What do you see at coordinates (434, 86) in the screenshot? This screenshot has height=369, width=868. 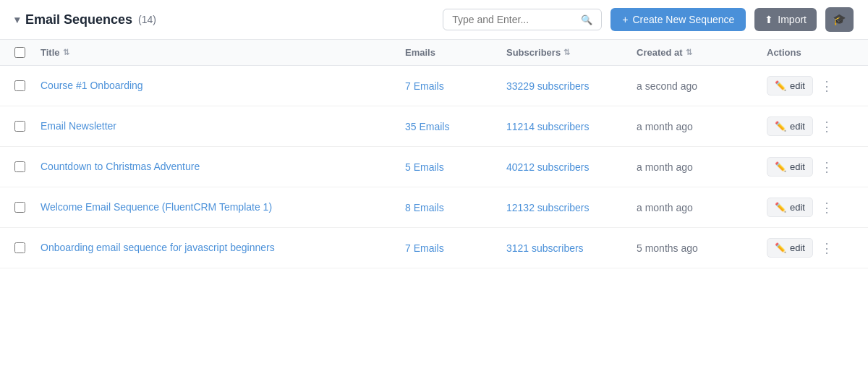 I see `table-row: Course #1 Onboarding 7 Emails 33229 subs…` at bounding box center [434, 86].